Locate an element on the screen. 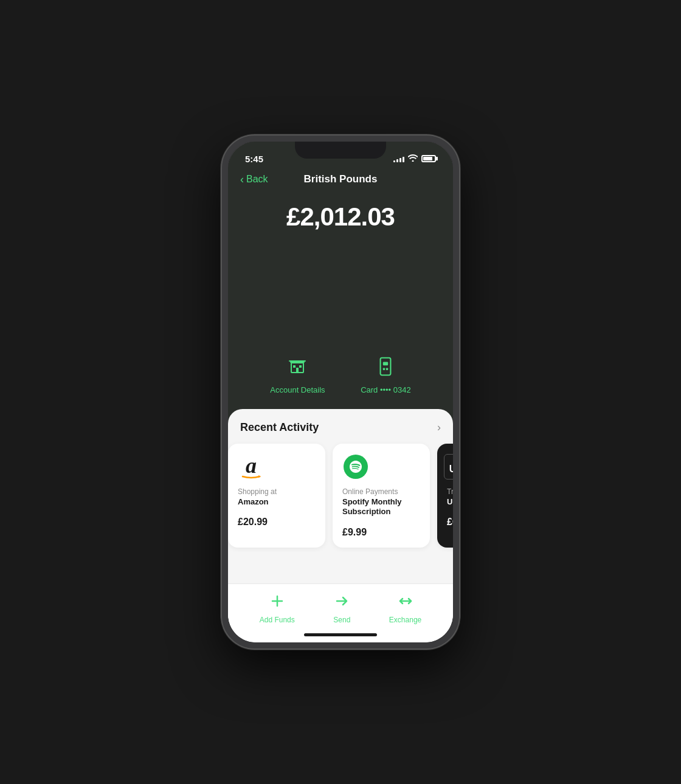 The width and height of the screenshot is (681, 784). activity-title: Recent Activity is located at coordinates (280, 428).